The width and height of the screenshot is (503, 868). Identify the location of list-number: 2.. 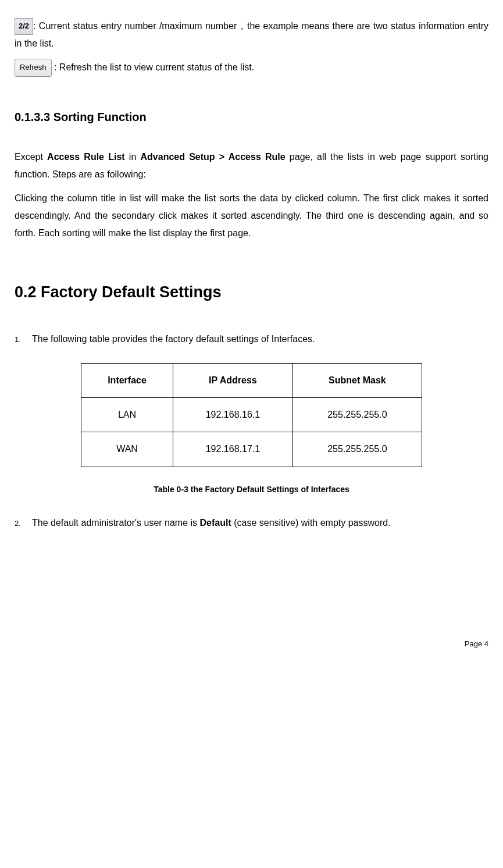
(23, 523).